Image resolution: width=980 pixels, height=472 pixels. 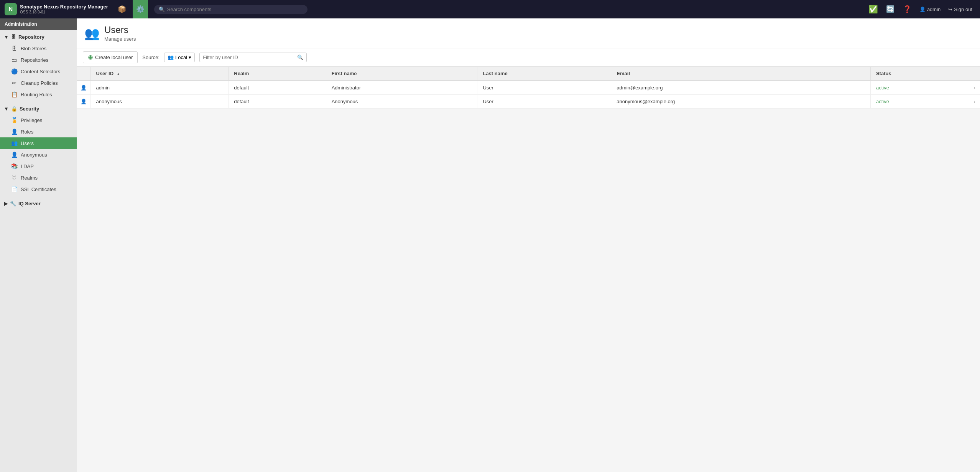 I want to click on sidebar-group-repository: ▼ 🗄 Repository, so click(x=38, y=37).